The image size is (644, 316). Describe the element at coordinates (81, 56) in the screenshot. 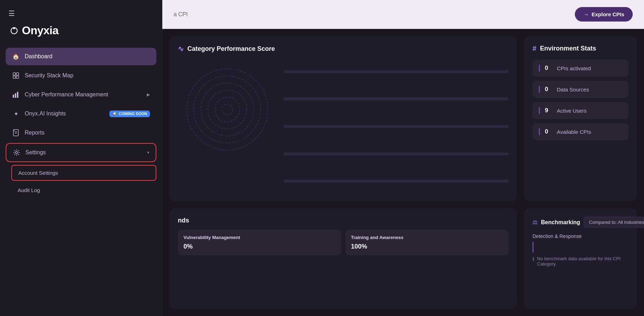

I see `sidebar-item-dashboard: 🏠 Dashboard` at that location.